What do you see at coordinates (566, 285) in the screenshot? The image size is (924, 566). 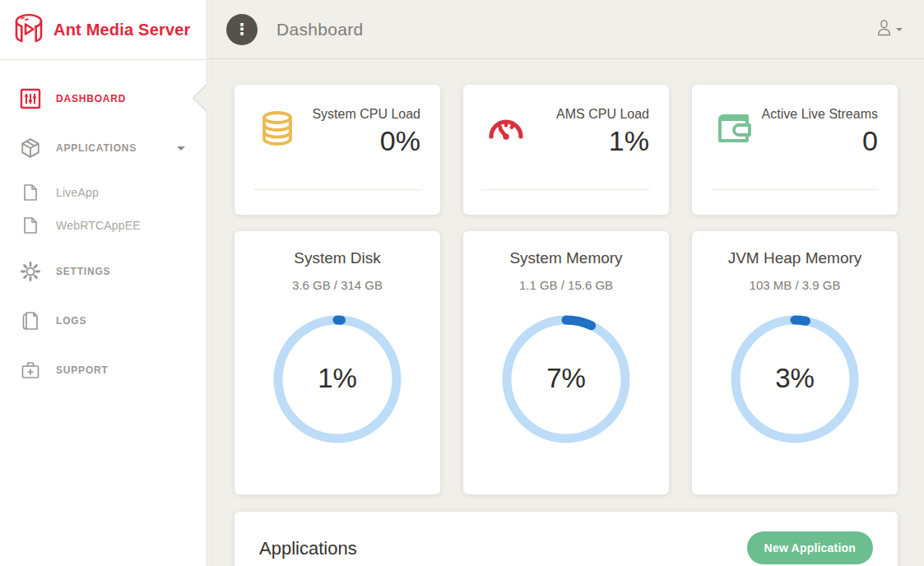 I see `gauge-subtitle: 1.1 GB / 15.6 GB` at bounding box center [566, 285].